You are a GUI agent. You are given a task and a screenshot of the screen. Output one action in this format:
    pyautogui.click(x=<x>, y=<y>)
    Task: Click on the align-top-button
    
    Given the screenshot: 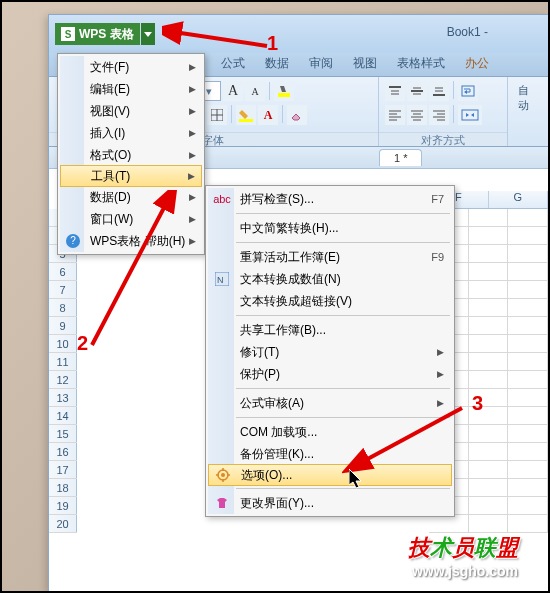 What is the action you would take?
    pyautogui.click(x=395, y=91)
    